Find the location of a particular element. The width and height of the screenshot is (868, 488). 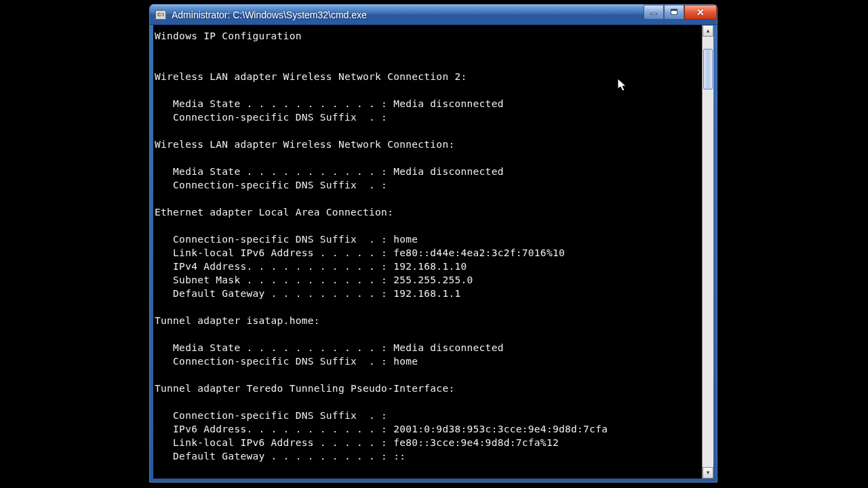

scroll-down-button: ▼ is located at coordinates (708, 473).